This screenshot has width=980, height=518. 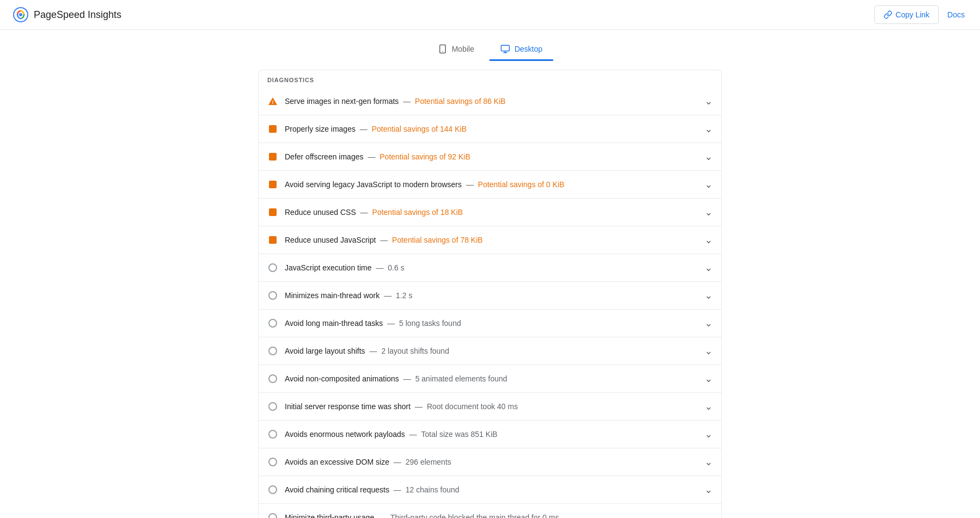 I want to click on tab-mobile-label: Mobile, so click(x=463, y=49).